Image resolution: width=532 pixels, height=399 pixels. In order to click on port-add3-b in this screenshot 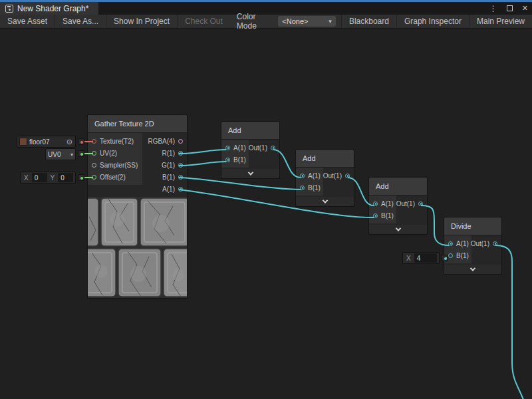, I will do `click(375, 215)`.